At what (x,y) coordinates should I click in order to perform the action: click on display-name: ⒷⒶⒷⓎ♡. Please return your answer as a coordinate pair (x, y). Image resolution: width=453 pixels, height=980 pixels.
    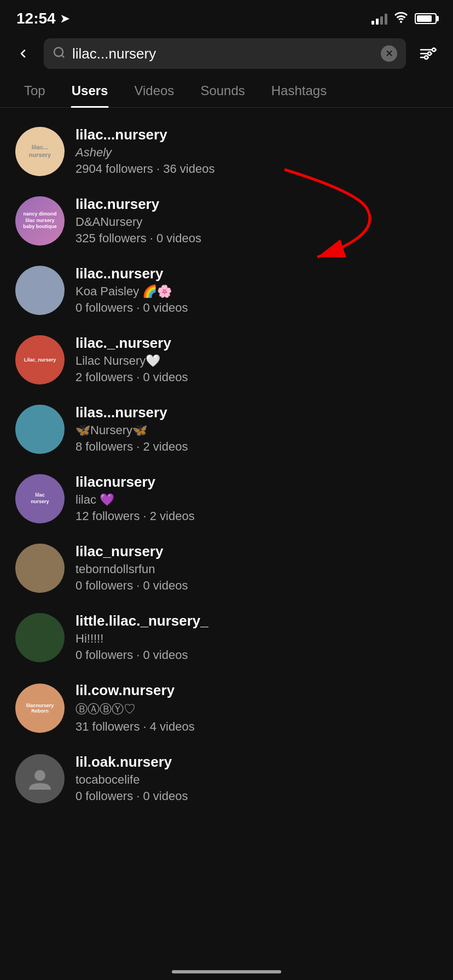
    Looking at the image, I should click on (257, 709).